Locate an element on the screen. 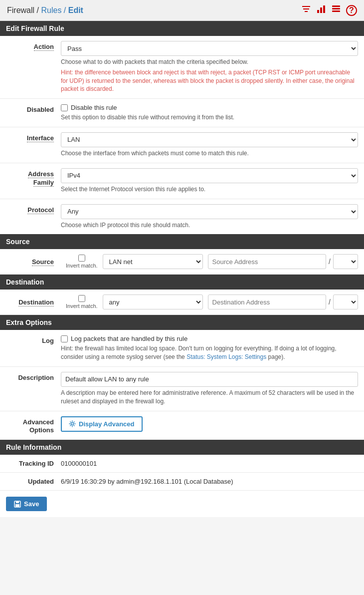 The height and width of the screenshot is (595, 364). action-row: Action Pass Block Reject Choose what to … is located at coordinates (182, 67).